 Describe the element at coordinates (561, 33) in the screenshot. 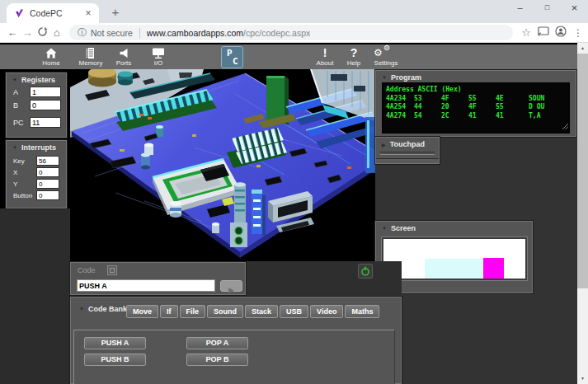

I see `profile-avatar-icon` at that location.